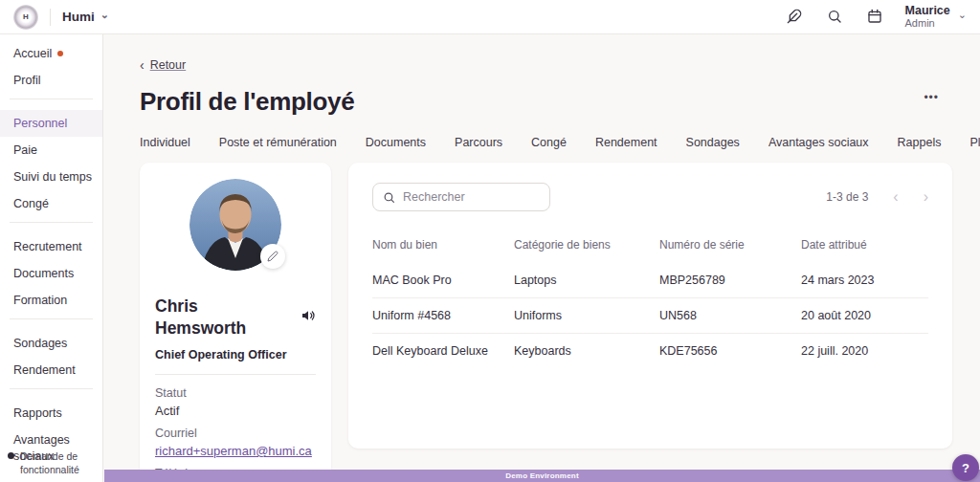 The height and width of the screenshot is (482, 980). I want to click on tab-conge: Congé, so click(549, 145).